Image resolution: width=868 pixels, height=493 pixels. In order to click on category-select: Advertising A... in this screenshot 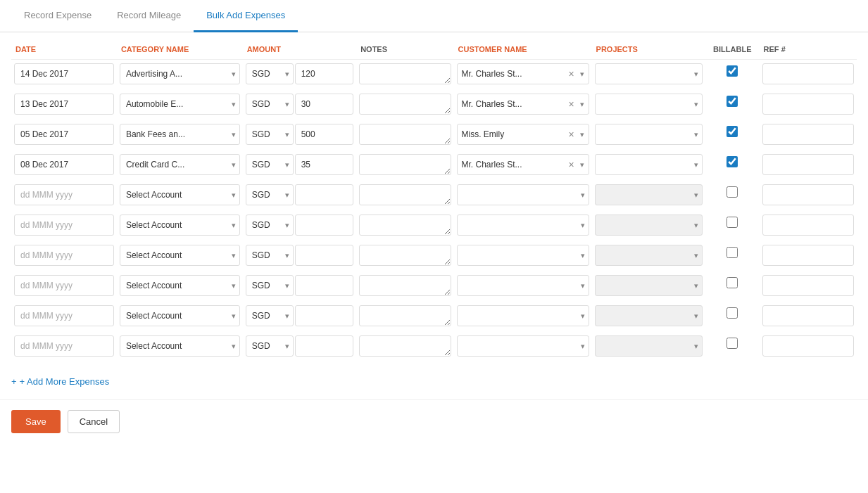, I will do `click(180, 74)`.